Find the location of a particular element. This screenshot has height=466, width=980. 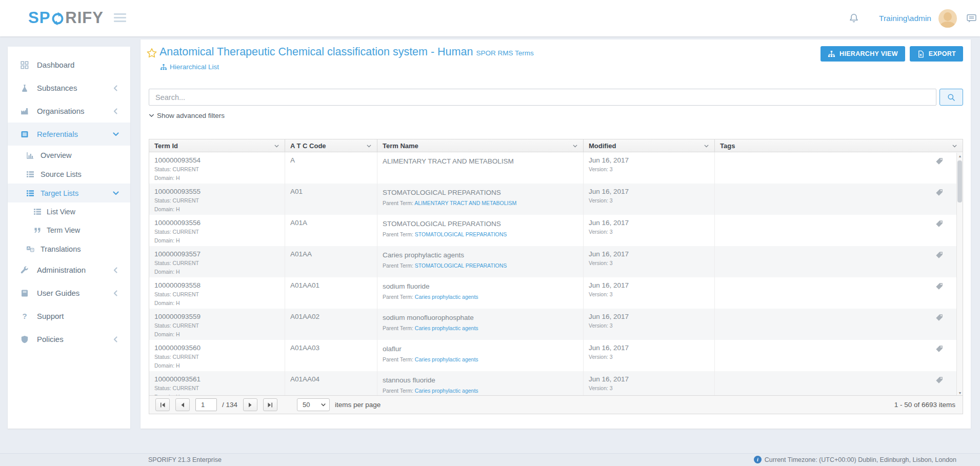

atc-code: A01AA01 is located at coordinates (331, 286).